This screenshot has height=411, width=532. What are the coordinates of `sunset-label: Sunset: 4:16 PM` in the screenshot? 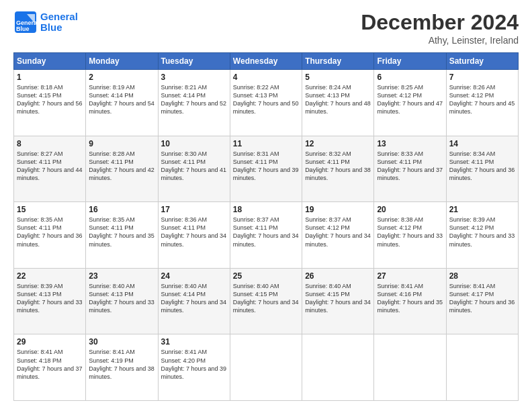 It's located at (399, 294).